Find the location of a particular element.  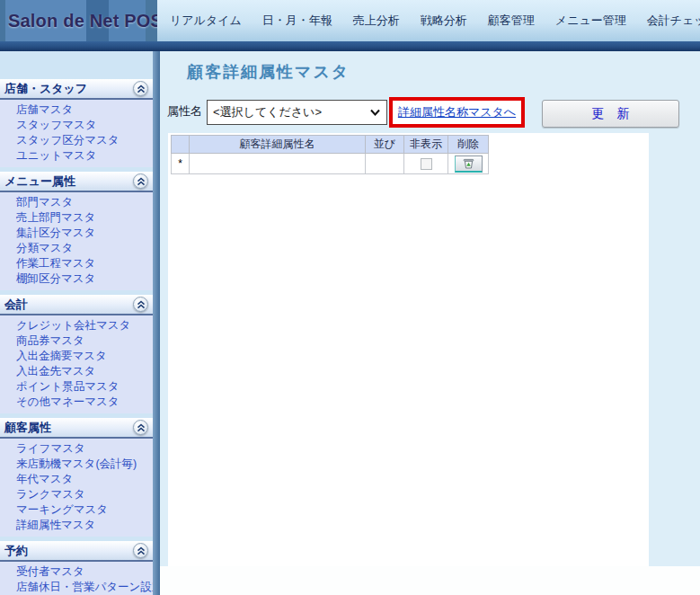

top-nav: リアルタイム 日・月・年報 売上分析 戦略分析 顧客管理 メニュー管理 会計チェ… is located at coordinates (429, 21).